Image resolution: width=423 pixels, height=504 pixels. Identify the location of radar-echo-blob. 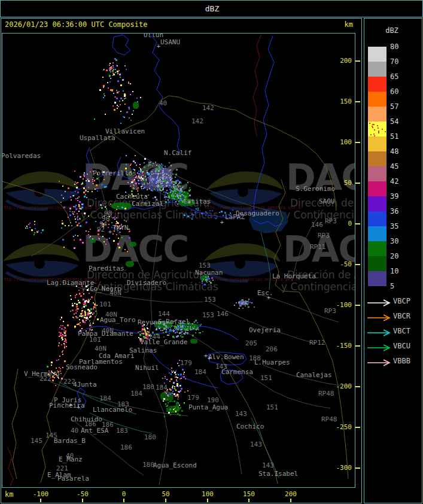
(136, 105).